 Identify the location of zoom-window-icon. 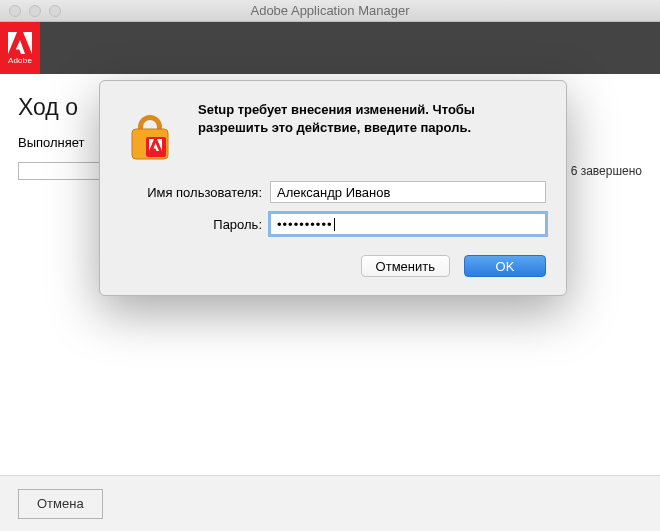
(55, 11).